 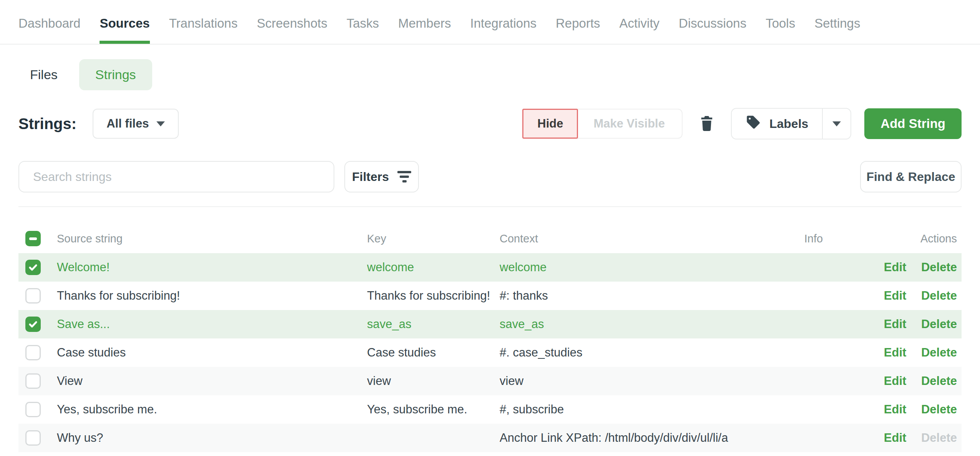 What do you see at coordinates (814, 239) in the screenshot?
I see `header-info: Info` at bounding box center [814, 239].